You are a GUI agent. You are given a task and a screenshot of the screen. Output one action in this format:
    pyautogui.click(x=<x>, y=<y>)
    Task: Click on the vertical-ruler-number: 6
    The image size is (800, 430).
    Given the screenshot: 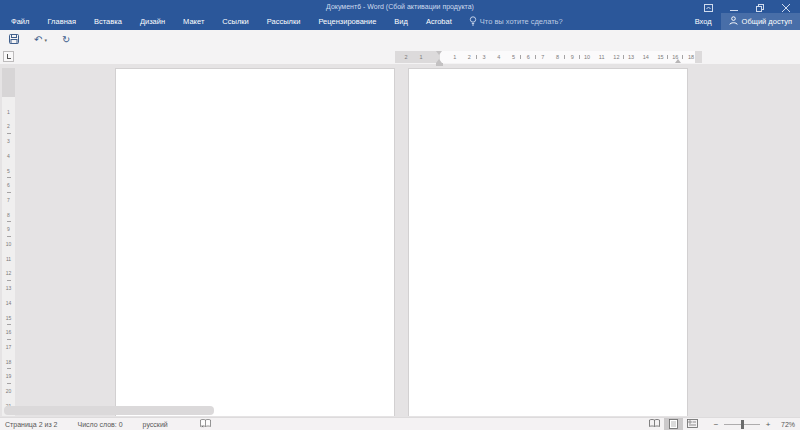 What is the action you would take?
    pyautogui.click(x=8, y=185)
    